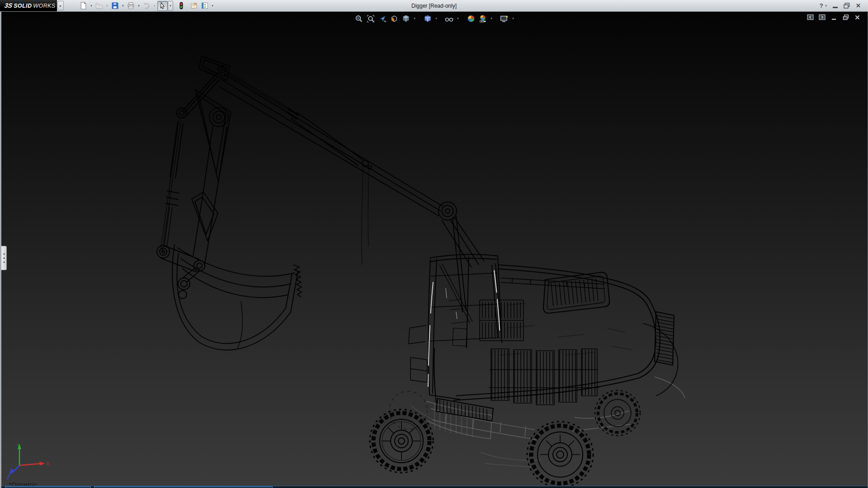 The image size is (868, 488). Describe the element at coordinates (514, 19) in the screenshot. I see `view-settings-dropdown: ▾` at that location.